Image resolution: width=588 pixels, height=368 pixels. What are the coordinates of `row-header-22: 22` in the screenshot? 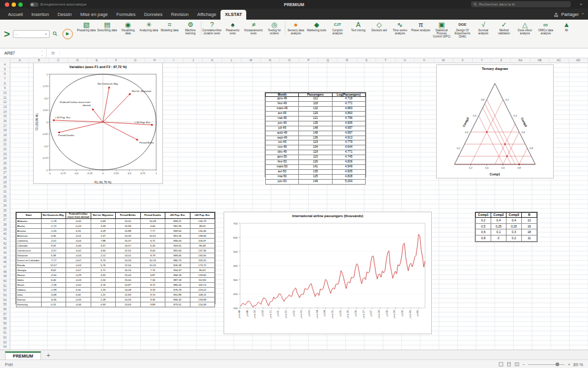 It's located at (5, 150).